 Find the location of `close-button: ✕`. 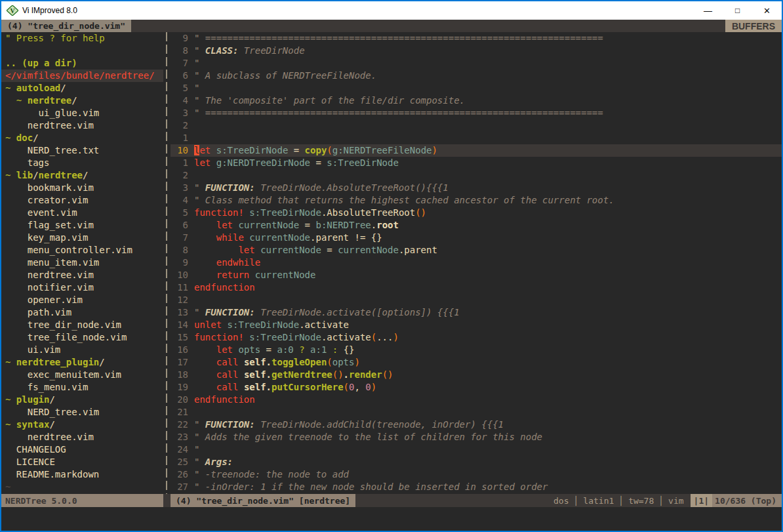

close-button: ✕ is located at coordinates (767, 10).